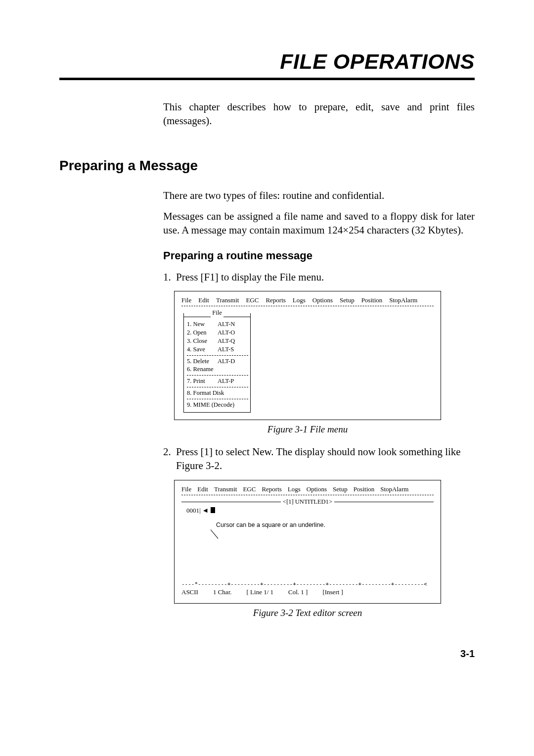  Describe the element at coordinates (170, 459) in the screenshot. I see `step-number: 2.` at that location.